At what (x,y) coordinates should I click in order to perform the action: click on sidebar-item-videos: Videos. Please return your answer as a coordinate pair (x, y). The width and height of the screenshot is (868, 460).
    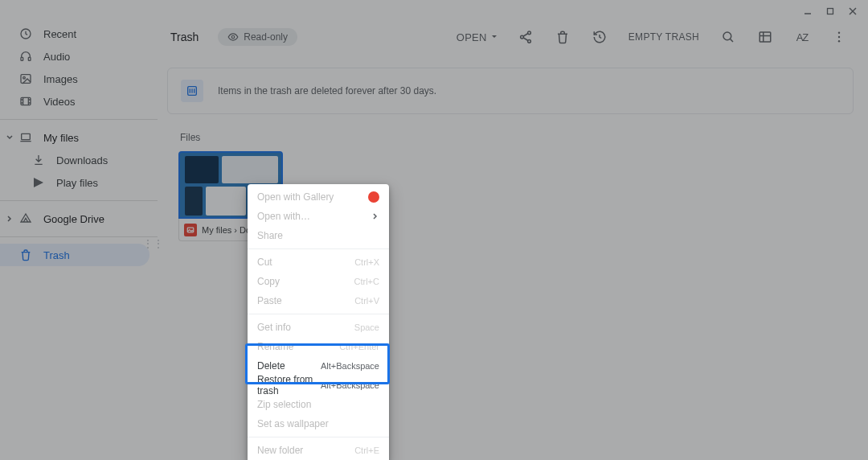
    Looking at the image, I should click on (75, 101).